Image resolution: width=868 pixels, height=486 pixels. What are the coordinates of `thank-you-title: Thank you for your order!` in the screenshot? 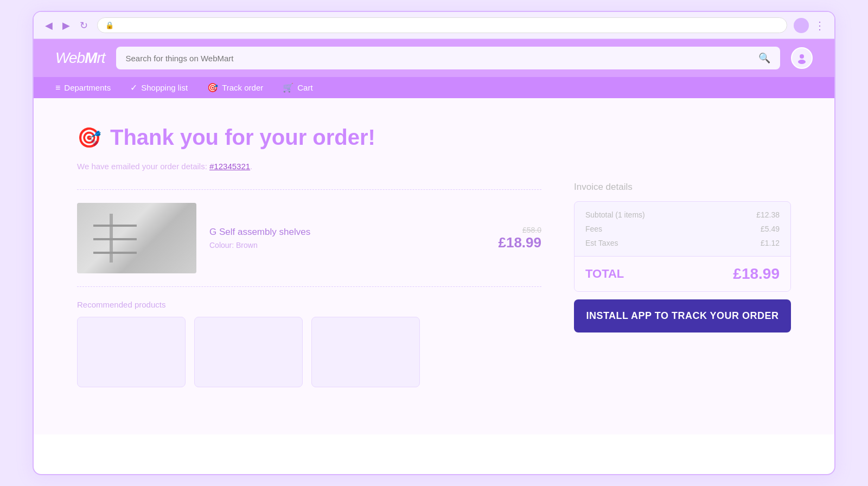 It's located at (243, 138).